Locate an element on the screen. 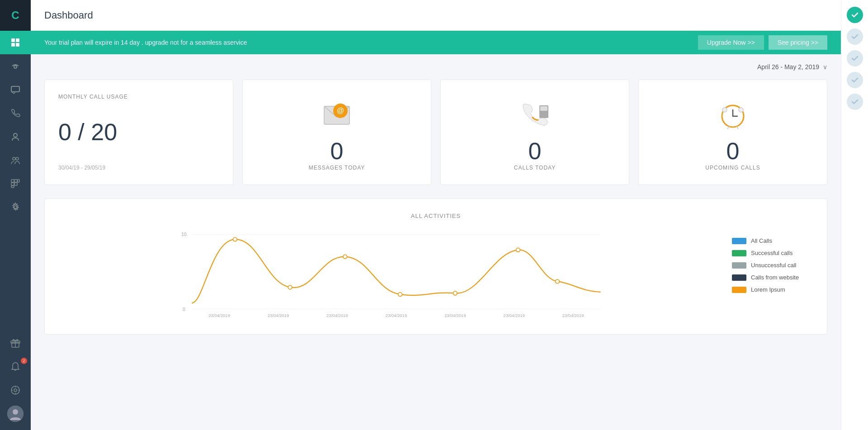 This screenshot has height=430, width=868. legend-item-unsuccessful: Unsuccessful call is located at coordinates (773, 265).